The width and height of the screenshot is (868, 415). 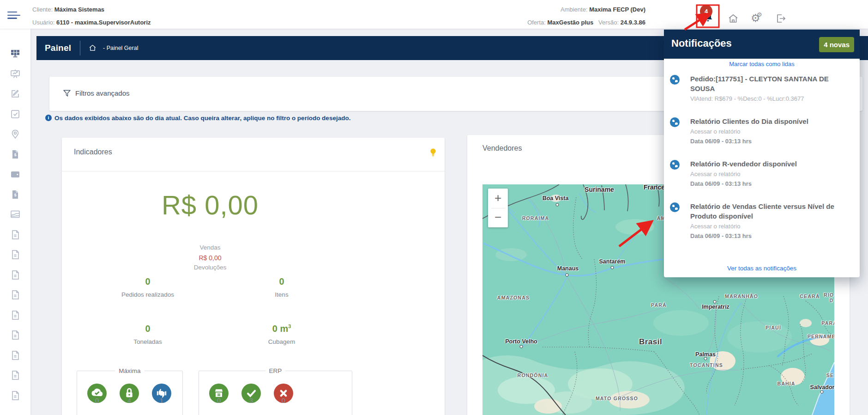 What do you see at coordinates (148, 295) in the screenshot?
I see `stat-label: Pedidos realizados` at bounding box center [148, 295].